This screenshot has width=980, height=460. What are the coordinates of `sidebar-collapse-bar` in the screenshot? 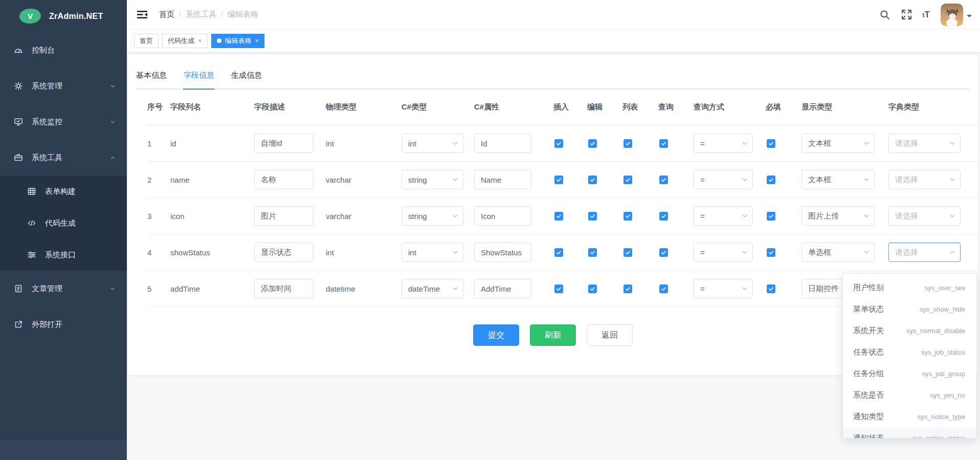 It's located at (63, 450).